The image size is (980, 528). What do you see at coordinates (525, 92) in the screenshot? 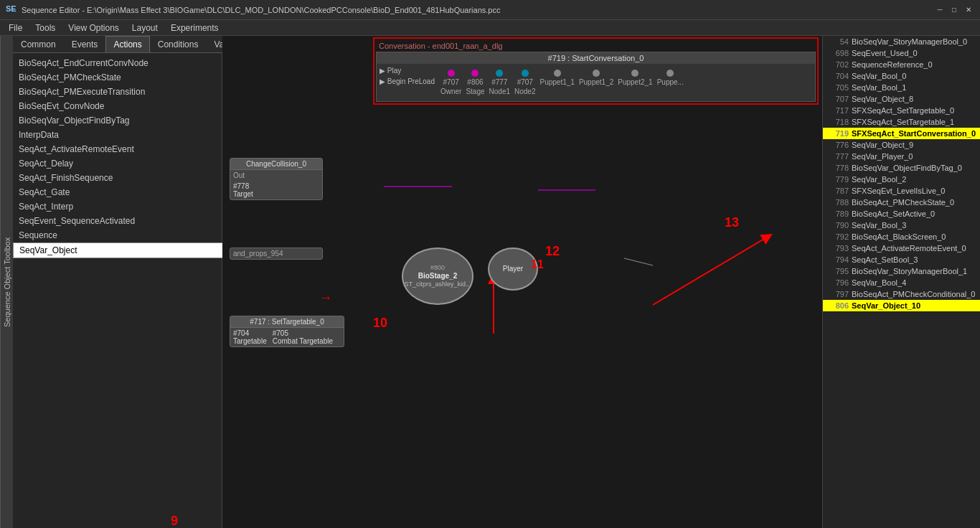
I see `slot-sublabel: Node2` at bounding box center [525, 92].